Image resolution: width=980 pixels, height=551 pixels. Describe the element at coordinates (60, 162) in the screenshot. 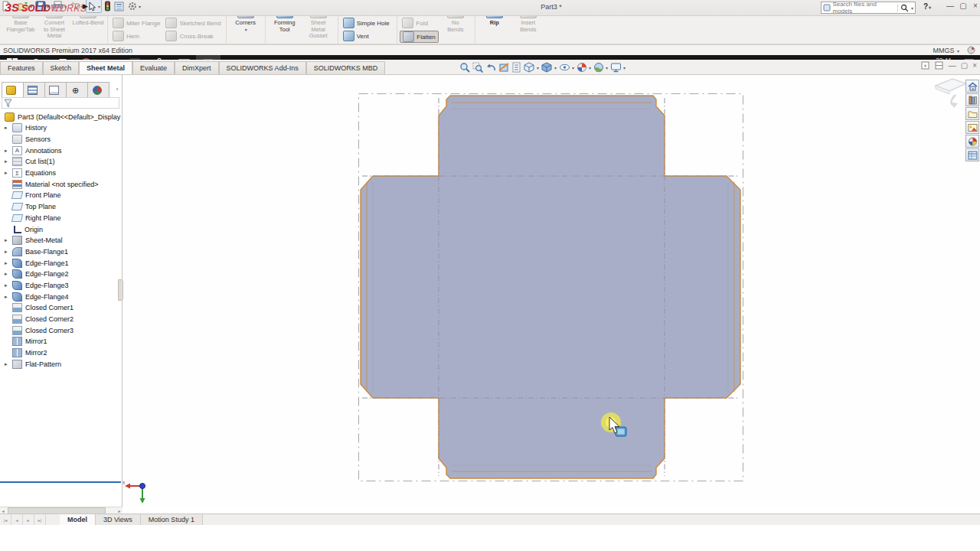

I see `tree-item: ▸ Cut list(1)` at that location.